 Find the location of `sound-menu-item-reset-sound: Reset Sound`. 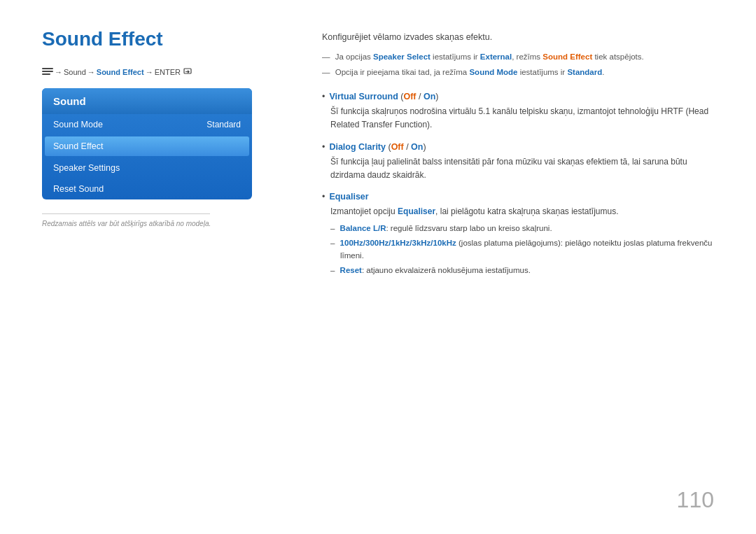

sound-menu-item-reset-sound: Reset Sound is located at coordinates (147, 189).